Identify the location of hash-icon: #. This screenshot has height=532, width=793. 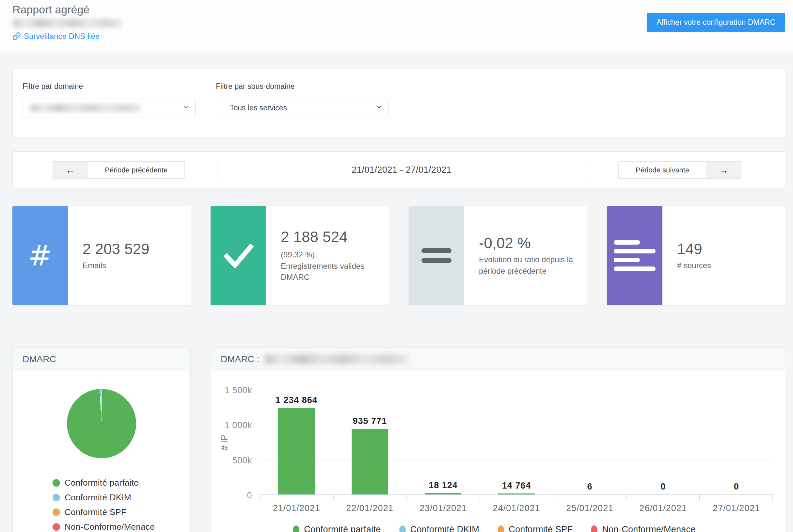
(40, 256).